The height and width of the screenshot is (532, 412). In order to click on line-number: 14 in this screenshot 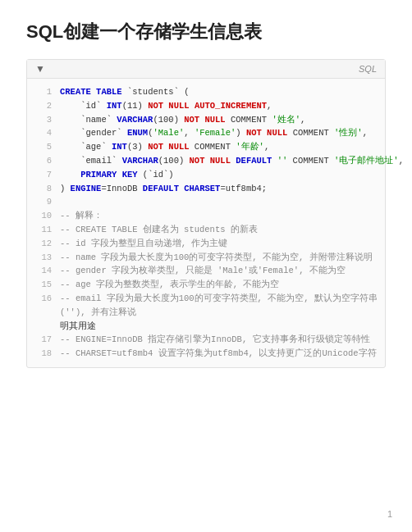, I will do `click(43, 271)`.